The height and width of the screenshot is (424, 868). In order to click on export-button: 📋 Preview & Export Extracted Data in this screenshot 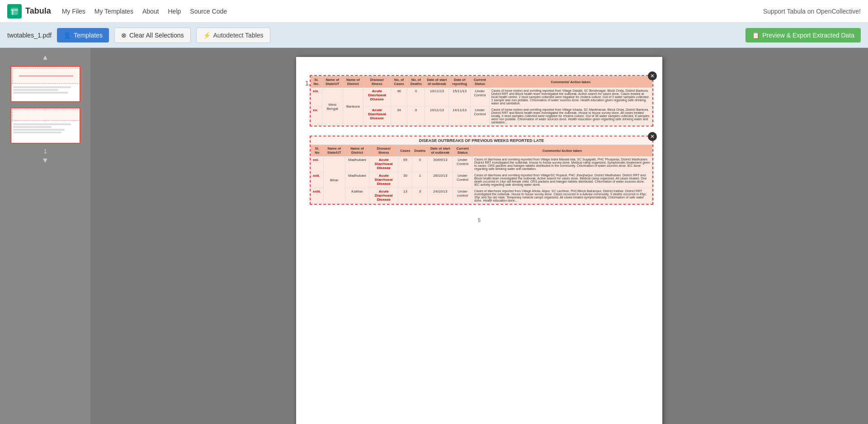, I will do `click(803, 35)`.